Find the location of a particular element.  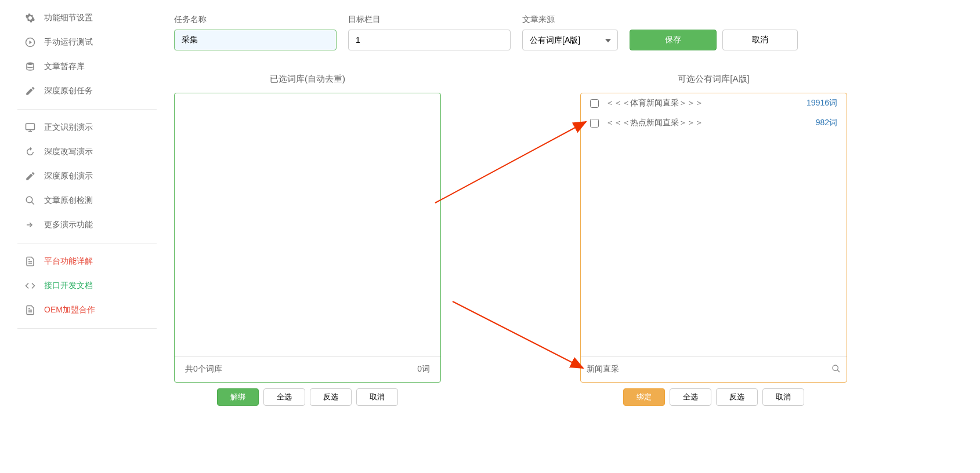

wordlib-name: ＜＜＜体育新闻直采＞＞＞ is located at coordinates (706, 103).